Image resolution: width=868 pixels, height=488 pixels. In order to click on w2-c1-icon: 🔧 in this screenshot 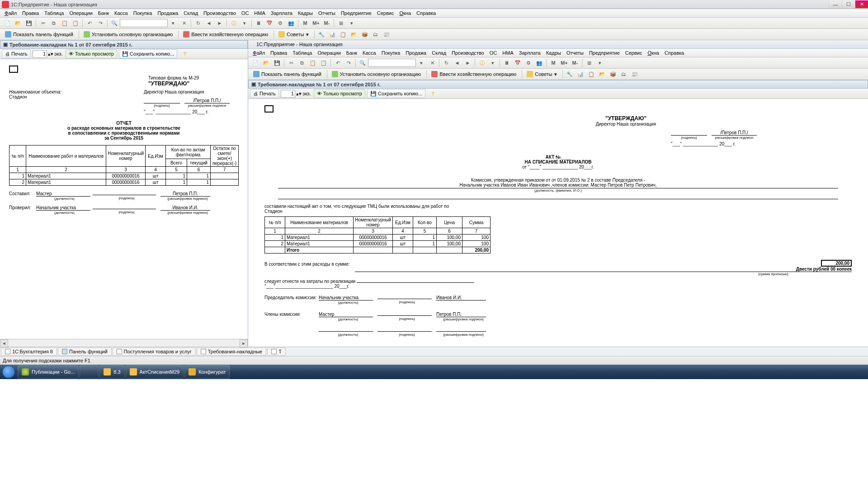, I will do `click(570, 74)`.